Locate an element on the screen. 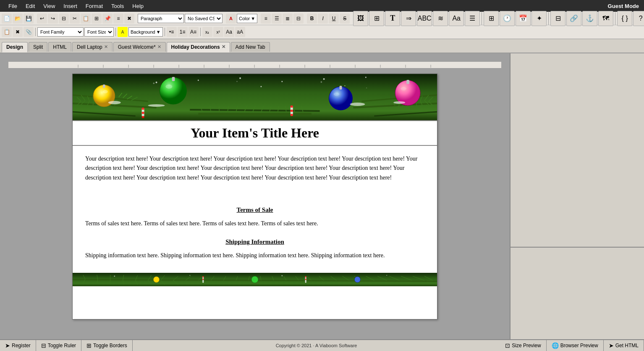  top-holiday-banner: ✦ ✦ ✦ ✦ is located at coordinates (255, 97).